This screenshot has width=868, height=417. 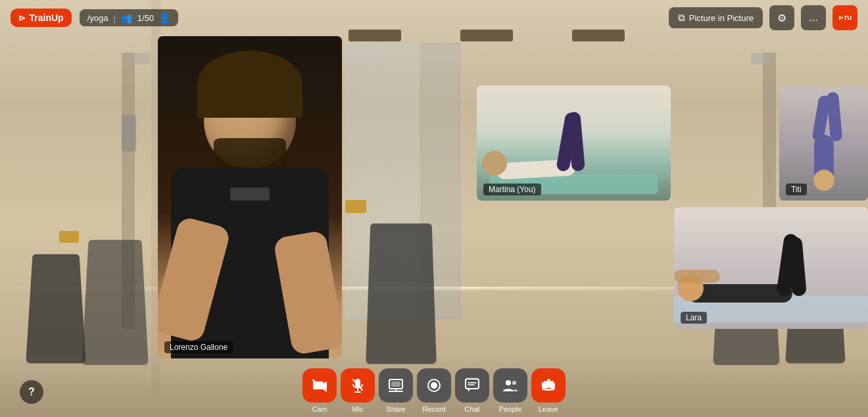 What do you see at coordinates (824, 180) in the screenshot?
I see `head-titi` at bounding box center [824, 180].